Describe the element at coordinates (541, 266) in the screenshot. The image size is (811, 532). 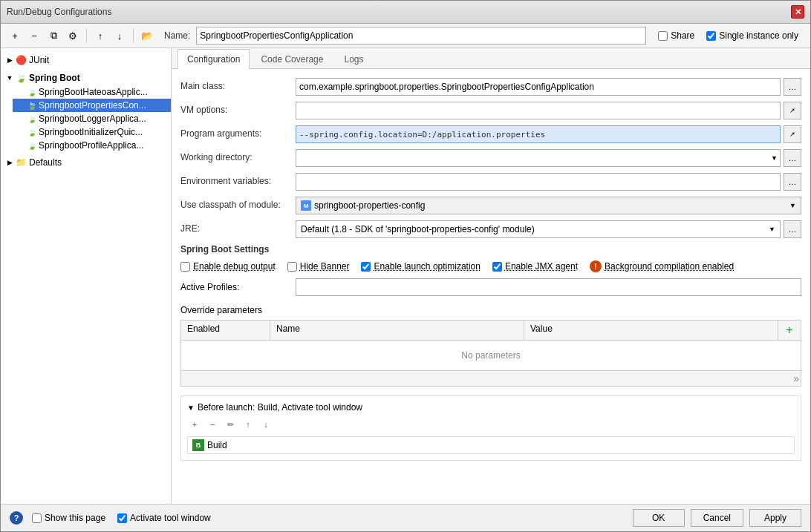
I see `enable-jmx-label: Enable JMX agent` at that location.